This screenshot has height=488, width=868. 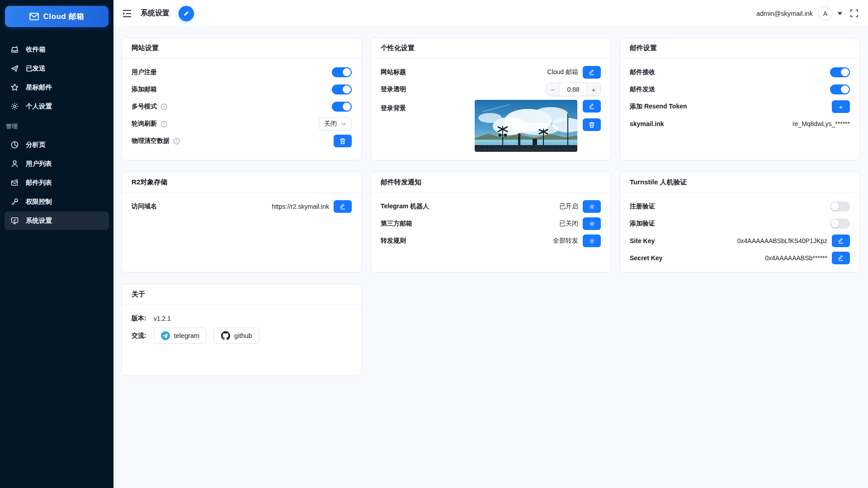 I want to click on add-verify-toggle, so click(x=840, y=224).